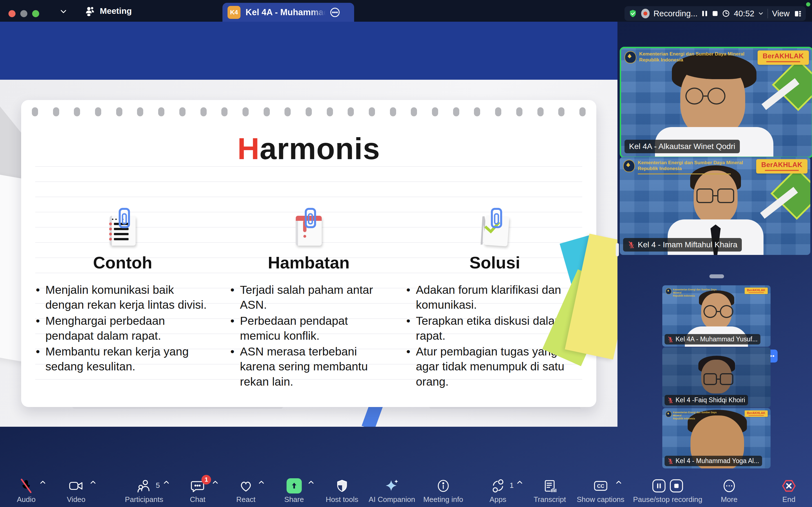 This screenshot has width=812, height=507. I want to click on captions-chevron-icon, so click(619, 483).